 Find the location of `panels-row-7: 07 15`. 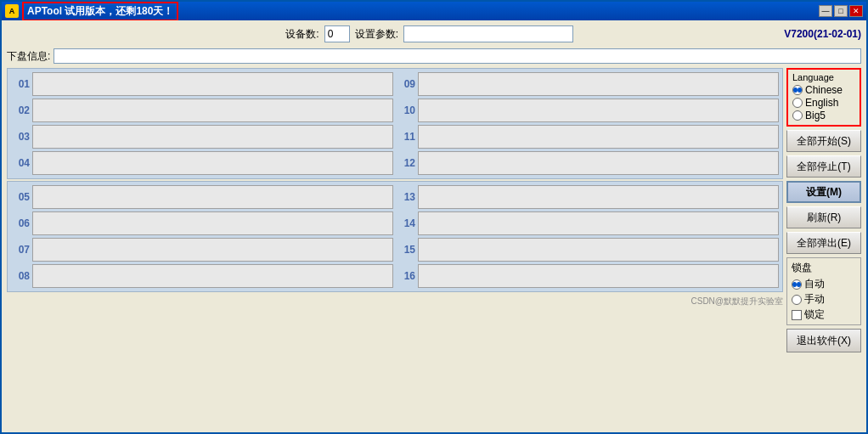

panels-row-7: 07 15 is located at coordinates (395, 250).